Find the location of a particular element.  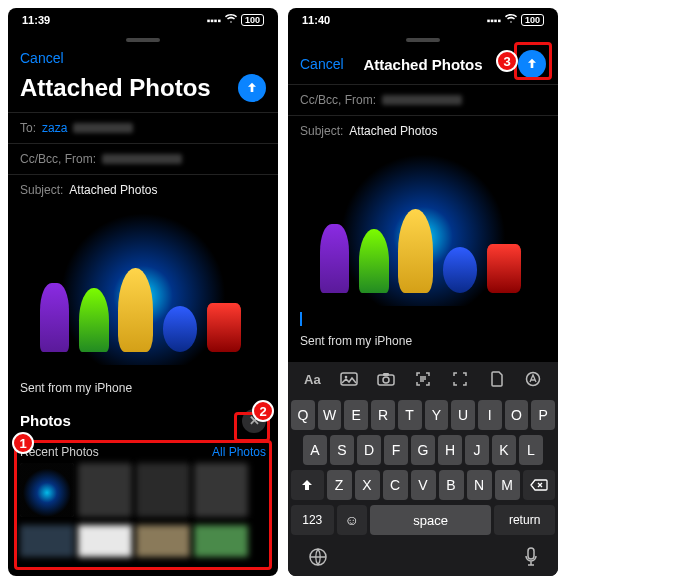

key-shift is located at coordinates (308, 485).